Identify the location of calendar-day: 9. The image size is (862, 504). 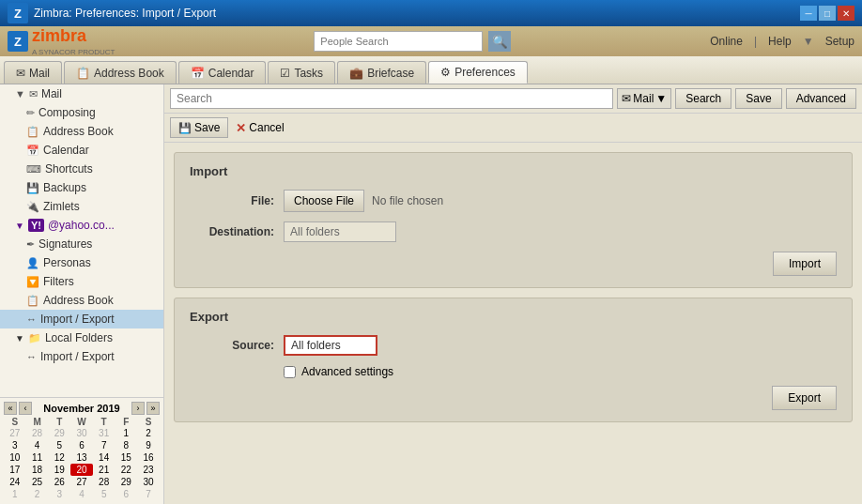
(148, 445).